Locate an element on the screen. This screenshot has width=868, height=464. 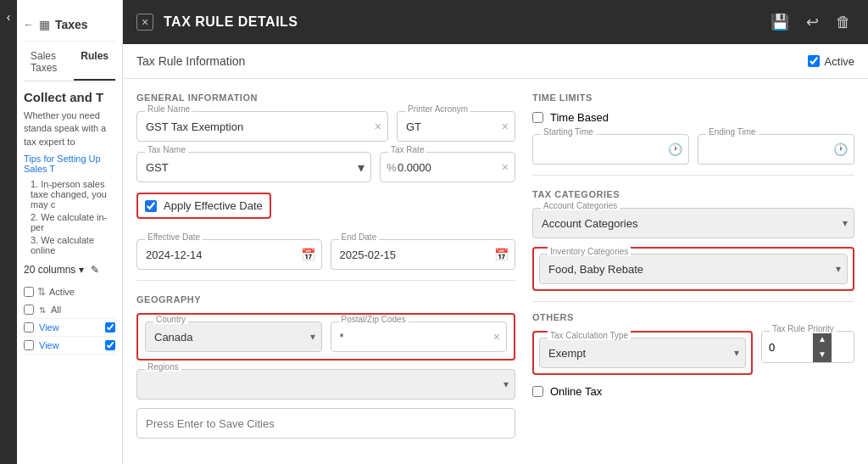
close-icon: × is located at coordinates (145, 22).